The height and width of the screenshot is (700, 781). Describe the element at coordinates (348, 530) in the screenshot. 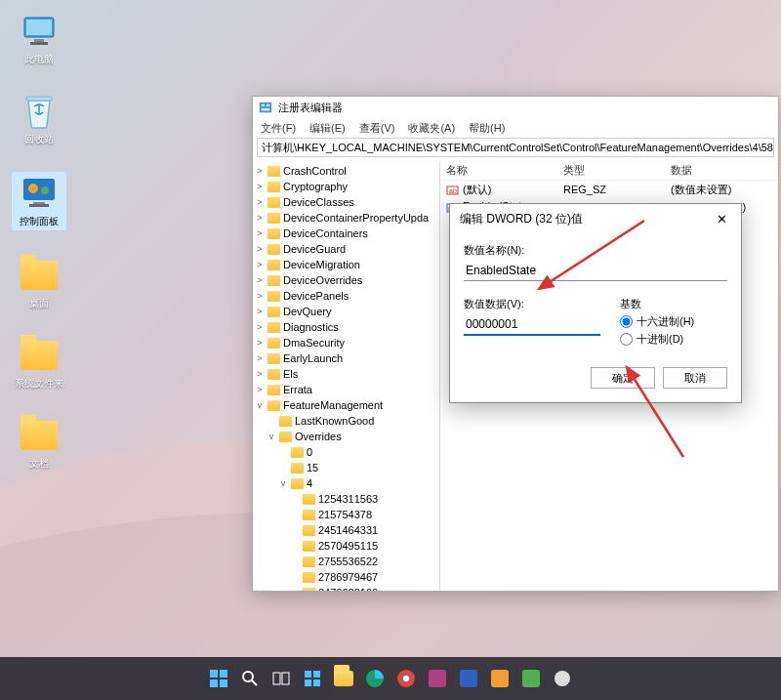

I see `tree-item: 2451464331` at that location.